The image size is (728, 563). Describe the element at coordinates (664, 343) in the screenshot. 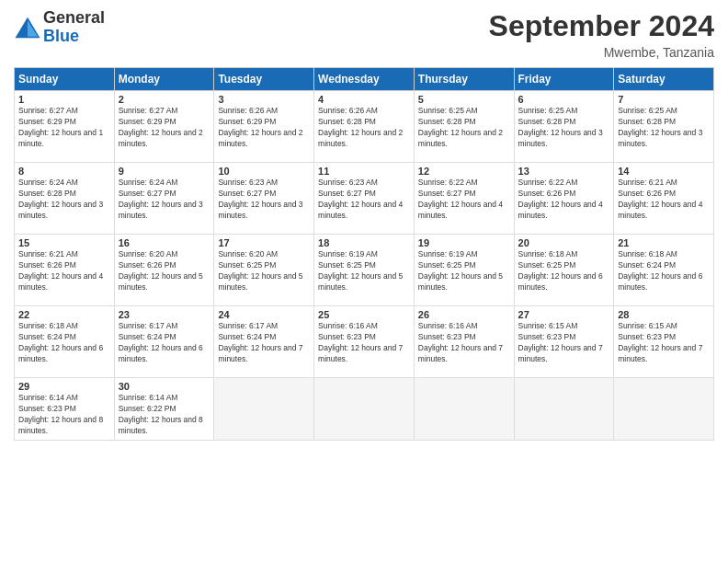

I see `day-info: Sunrise: 6:15 AMSunset: 6:23 PMDaylight:…` at that location.